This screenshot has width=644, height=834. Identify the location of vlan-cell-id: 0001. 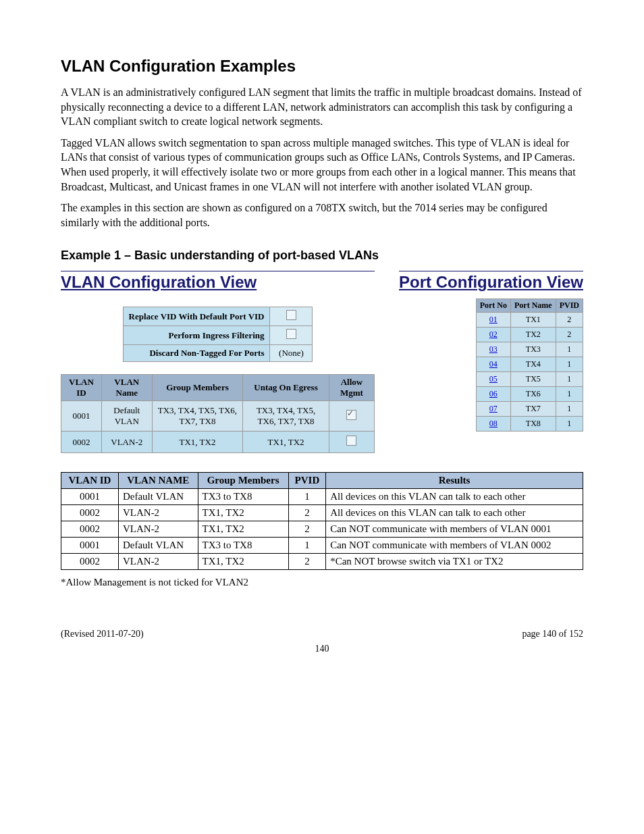
(81, 416).